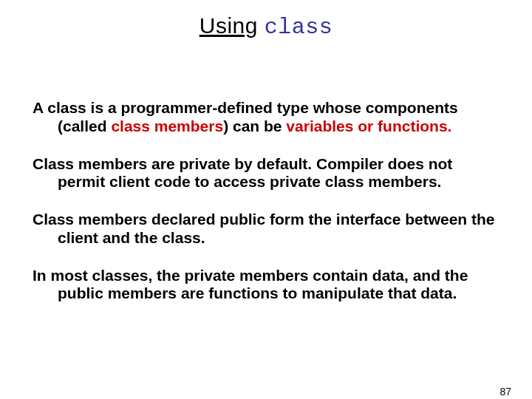 Image resolution: width=532 pixels, height=399 pixels. What do you see at coordinates (266, 174) in the screenshot?
I see `paragraph-2: Class members are private by default. Co…` at bounding box center [266, 174].